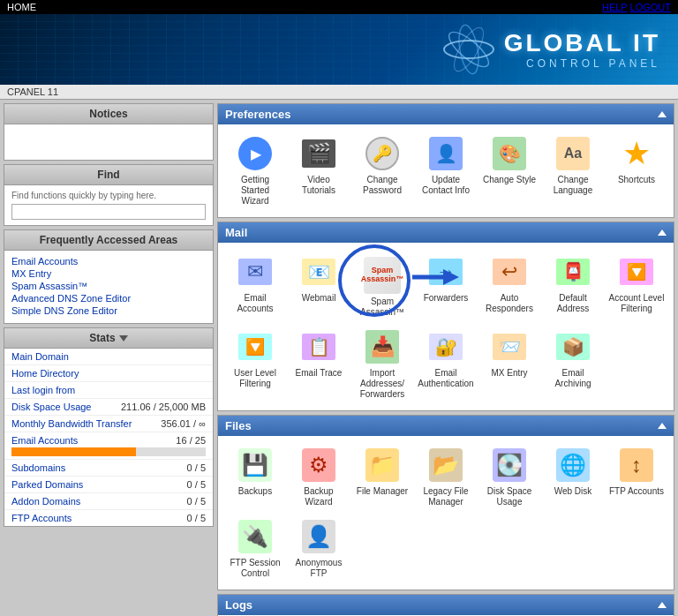  I want to click on icon-label-email-authentication: Email Authentication, so click(446, 379).